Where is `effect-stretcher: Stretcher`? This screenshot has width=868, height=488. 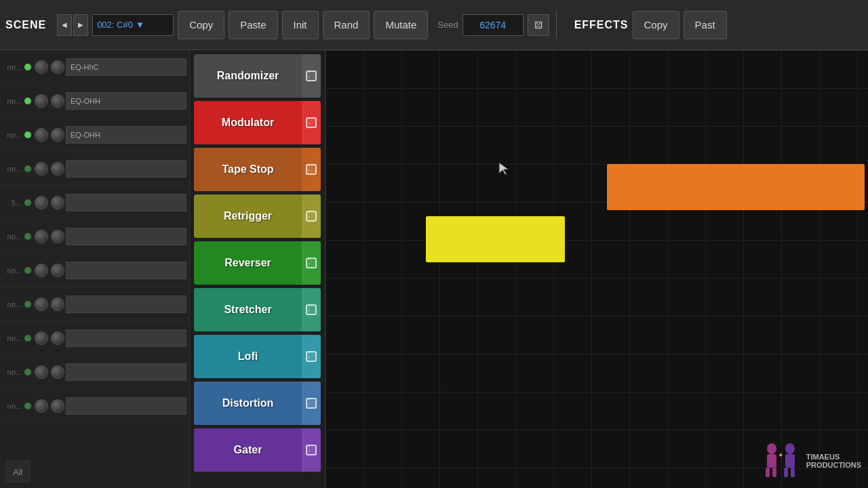
effect-stretcher: Stretcher is located at coordinates (258, 310).